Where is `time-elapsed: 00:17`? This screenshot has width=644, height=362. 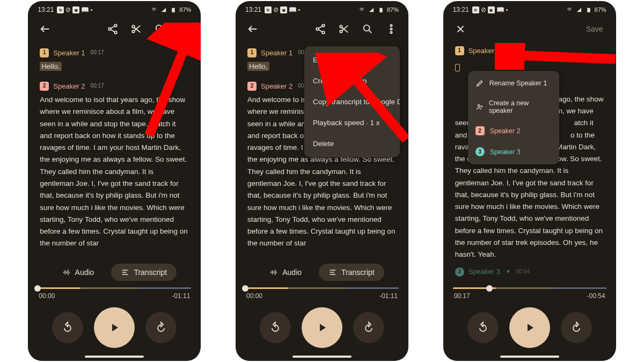
time-elapsed: 00:17 is located at coordinates (462, 296).